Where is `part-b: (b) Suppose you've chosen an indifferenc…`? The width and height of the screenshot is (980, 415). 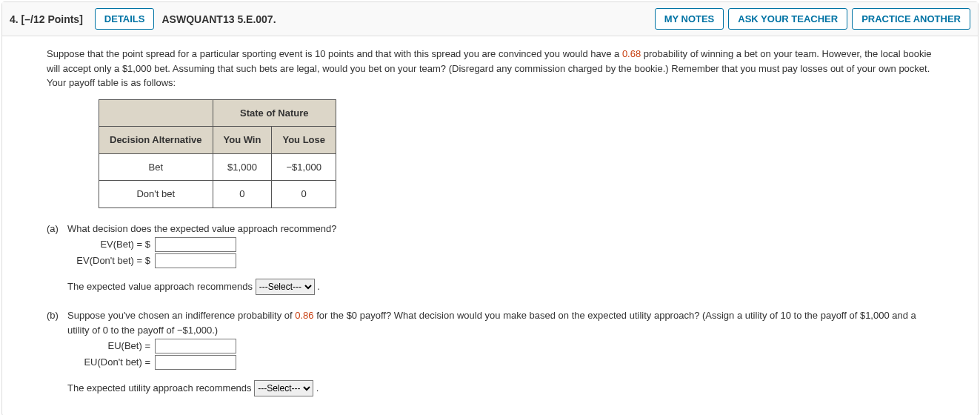
part-b: (b) Suppose you've chosen an indifferenc… is located at coordinates (493, 339).